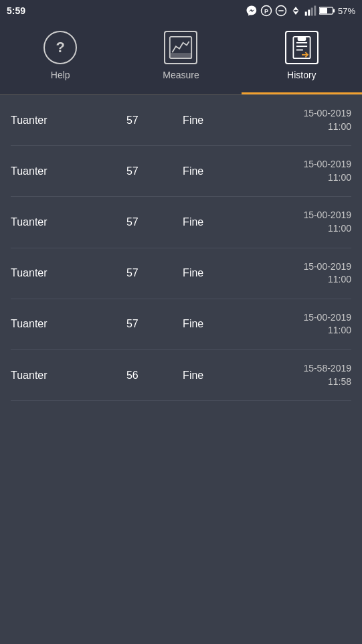 The height and width of the screenshot is (644, 362). I want to click on measure-icon, so click(181, 48).